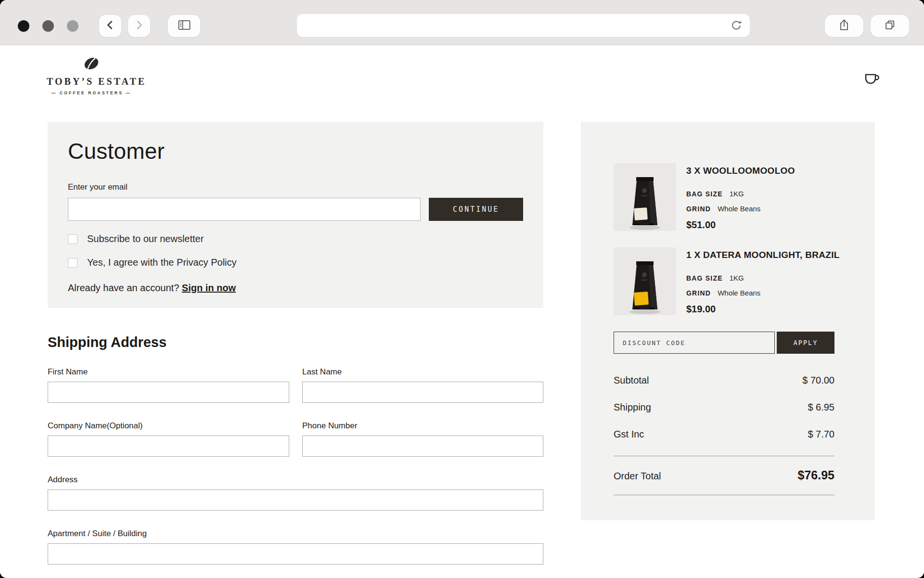 The width and height of the screenshot is (924, 578). Describe the element at coordinates (91, 76) in the screenshot. I see `site-logo: TOBY’S ESTATE — COFFEE ROASTERS —` at that location.